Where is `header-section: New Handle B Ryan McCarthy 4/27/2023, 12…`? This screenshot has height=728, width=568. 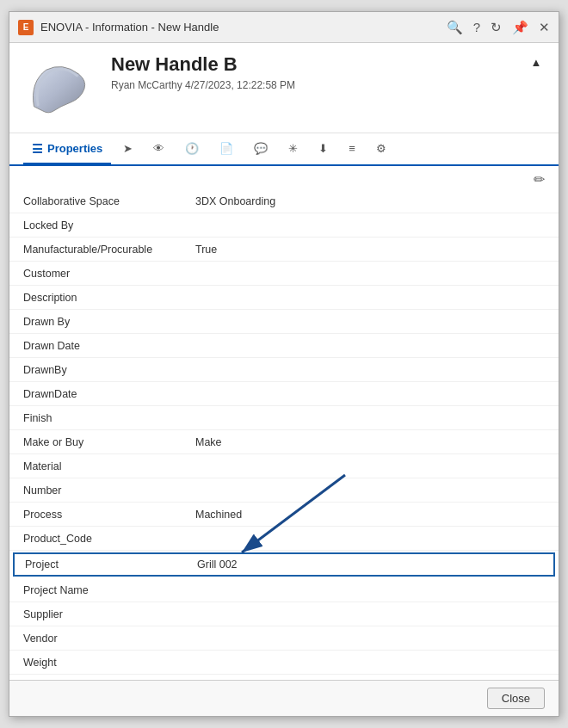
header-section: New Handle B Ryan McCarthy 4/27/2023, 12… is located at coordinates (284, 88).